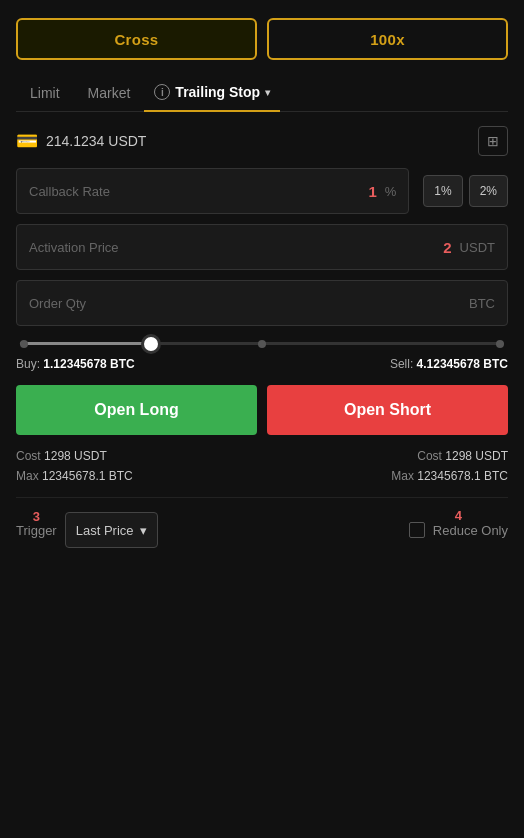 This screenshot has width=524, height=838. Describe the element at coordinates (476, 456) in the screenshot. I see `right-cost-value: 1298 USDT` at that location.